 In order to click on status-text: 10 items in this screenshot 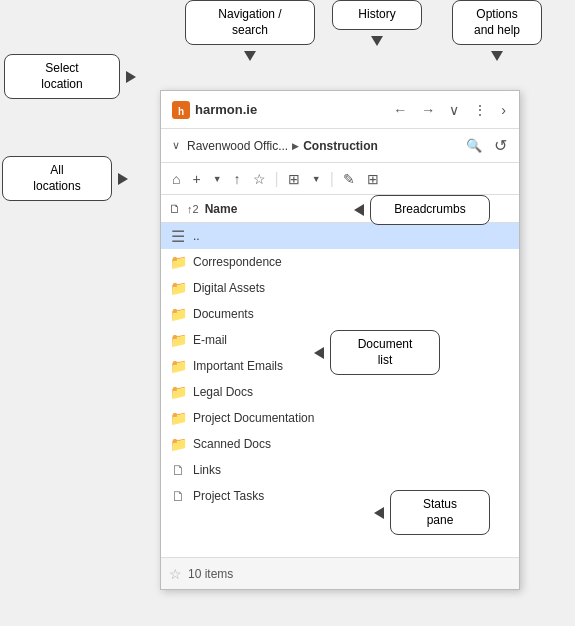, I will do `click(210, 574)`.